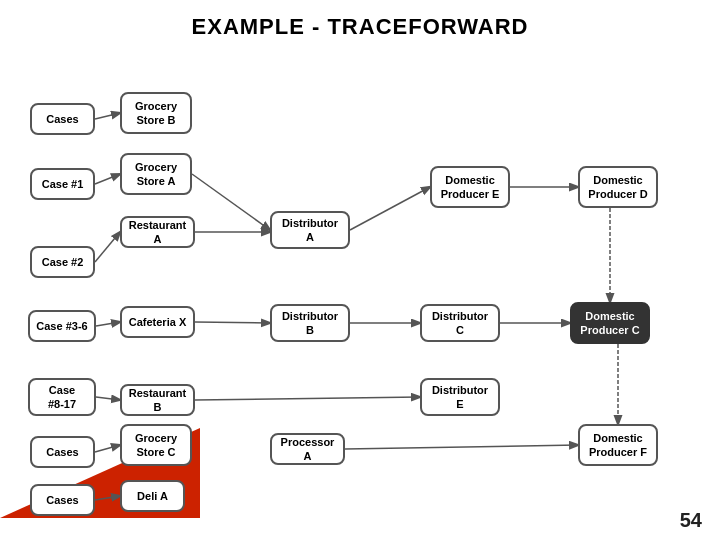 The height and width of the screenshot is (540, 720). I want to click on node-distributor_a: Distributor A, so click(310, 230).